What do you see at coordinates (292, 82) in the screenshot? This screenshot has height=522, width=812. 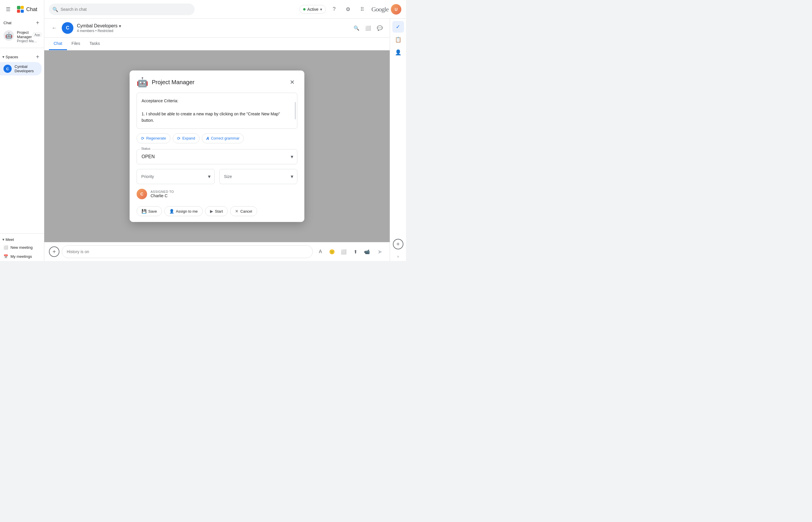 I see `modal-close-button: ✕` at bounding box center [292, 82].